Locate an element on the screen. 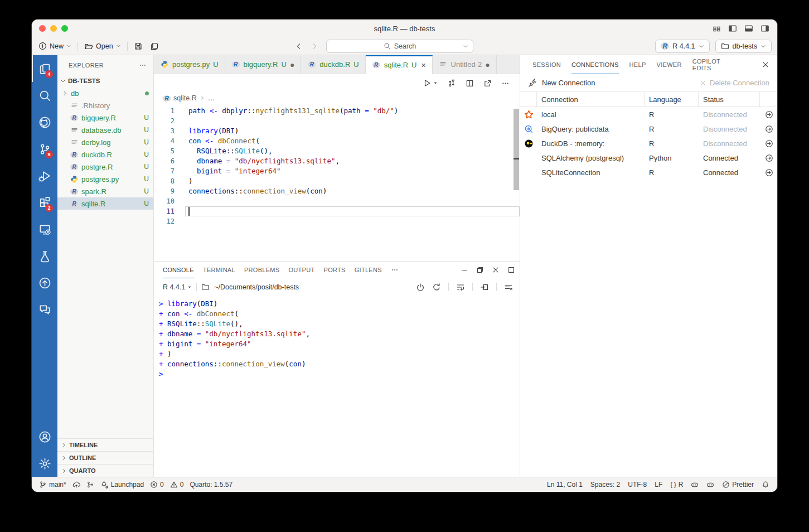 The height and width of the screenshot is (532, 809). new-connection-button: New Connection is located at coordinates (561, 83).